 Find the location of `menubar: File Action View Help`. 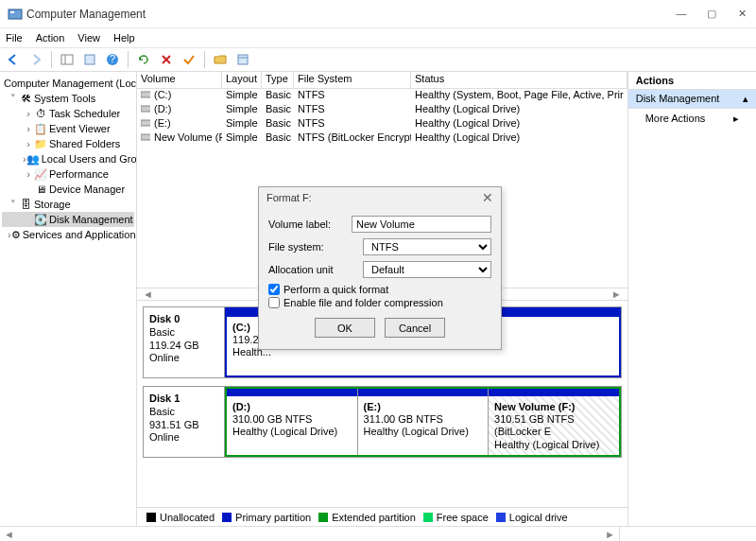

menubar: File Action View Help is located at coordinates (378, 38).